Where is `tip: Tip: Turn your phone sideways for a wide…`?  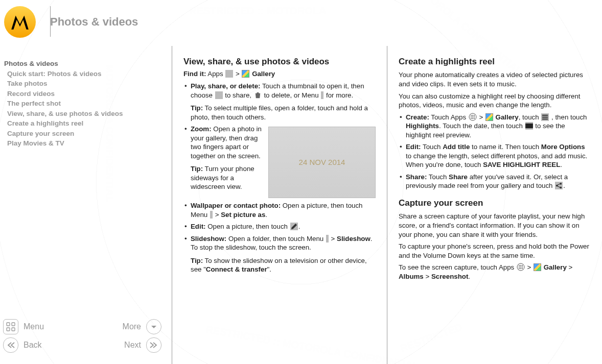 tip: Tip: Turn your phone sideways for a wide… is located at coordinates (227, 178).